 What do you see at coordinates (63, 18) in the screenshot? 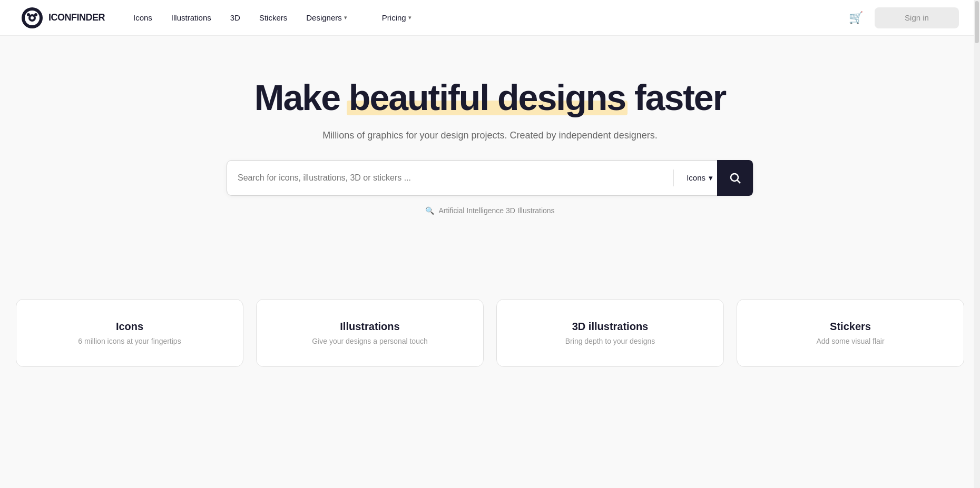
I see `logo-link: ICONFINDER` at bounding box center [63, 18].